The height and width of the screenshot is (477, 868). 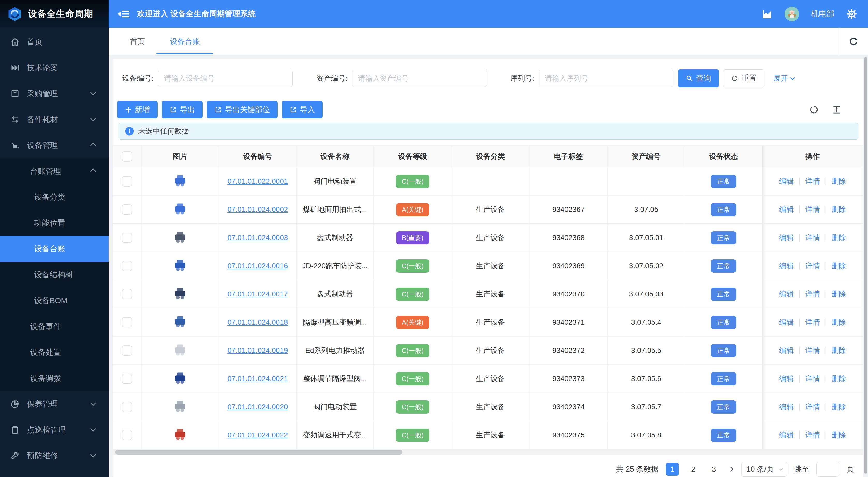 What do you see at coordinates (488, 452) in the screenshot?
I see `horizontal-scrollbar` at bounding box center [488, 452].